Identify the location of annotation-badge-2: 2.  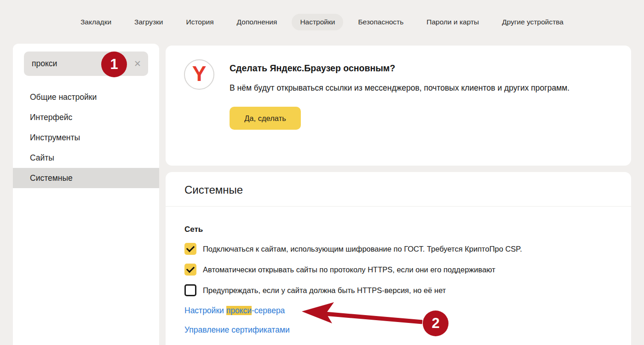
(436, 323).